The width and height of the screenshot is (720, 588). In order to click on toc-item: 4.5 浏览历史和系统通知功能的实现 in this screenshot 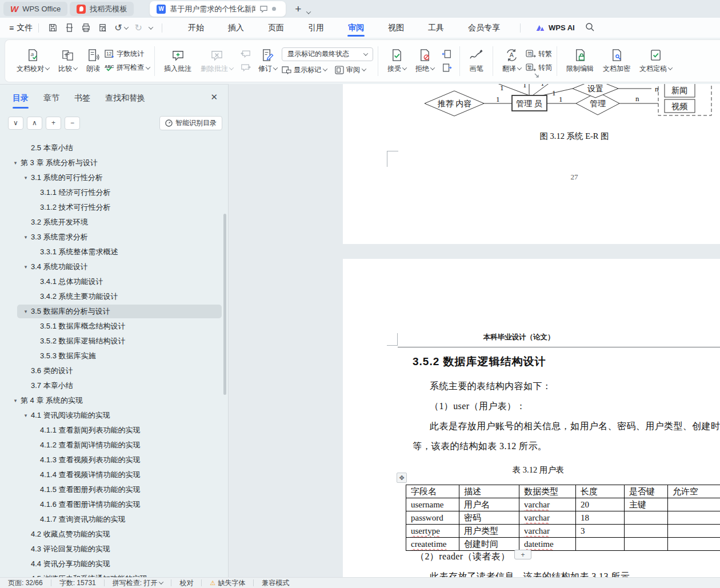, I will do `click(114, 574)`.